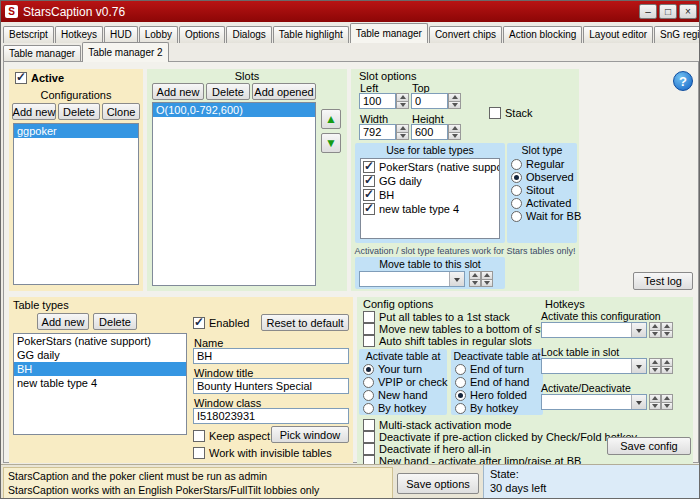 This screenshot has height=499, width=700. Describe the element at coordinates (402, 101) in the screenshot. I see `left-spinner` at that location.